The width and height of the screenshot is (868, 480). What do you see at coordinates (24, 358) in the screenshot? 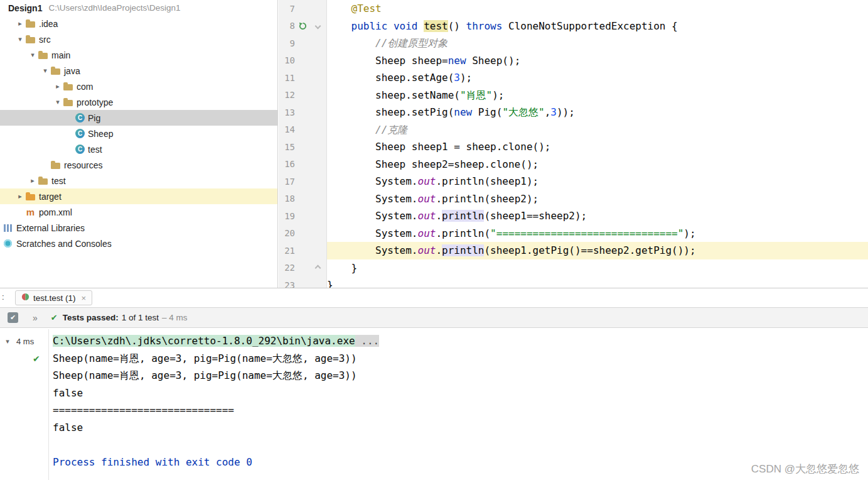
I see `test-tree-node: ✔` at bounding box center [24, 358].